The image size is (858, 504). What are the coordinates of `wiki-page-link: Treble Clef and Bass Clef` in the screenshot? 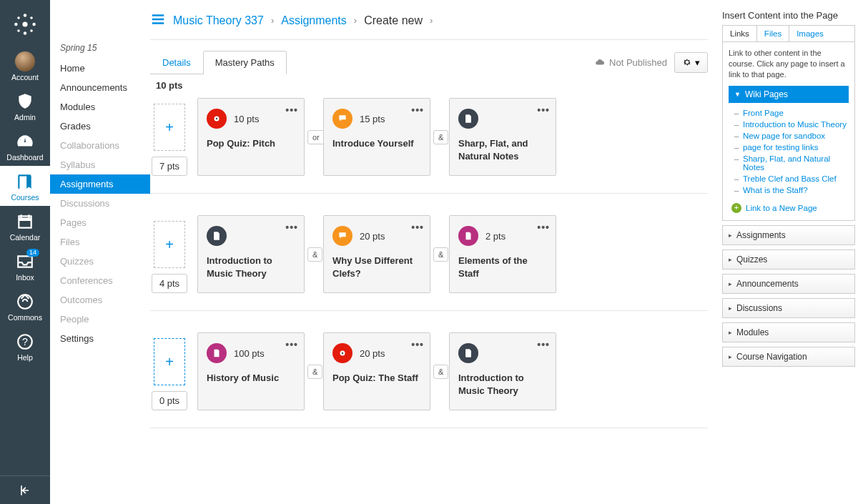 It's located at (792, 179).